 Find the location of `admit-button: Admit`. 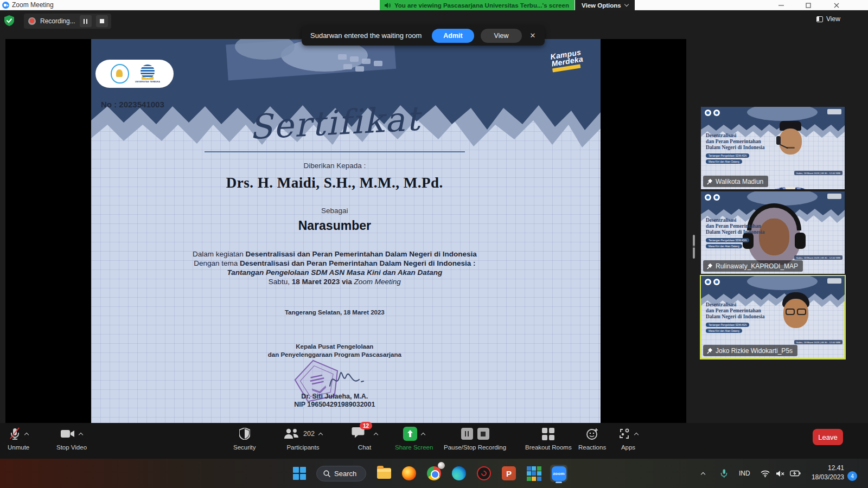

admit-button: Admit is located at coordinates (453, 36).